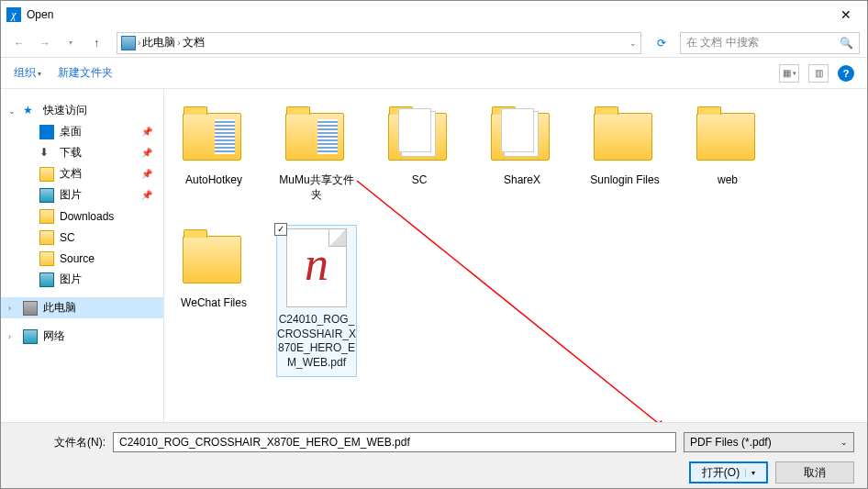  Describe the element at coordinates (317, 160) in the screenshot. I see `file-item-folder: MuMu共享文件夹` at that location.